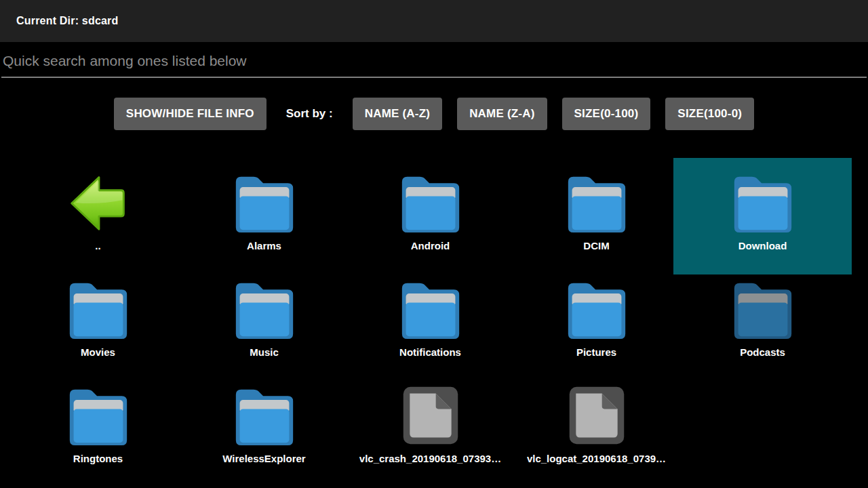 This screenshot has width=868, height=488. Describe the element at coordinates (434, 21) in the screenshot. I see `header-bar: Current Dir: sdcard` at that location.